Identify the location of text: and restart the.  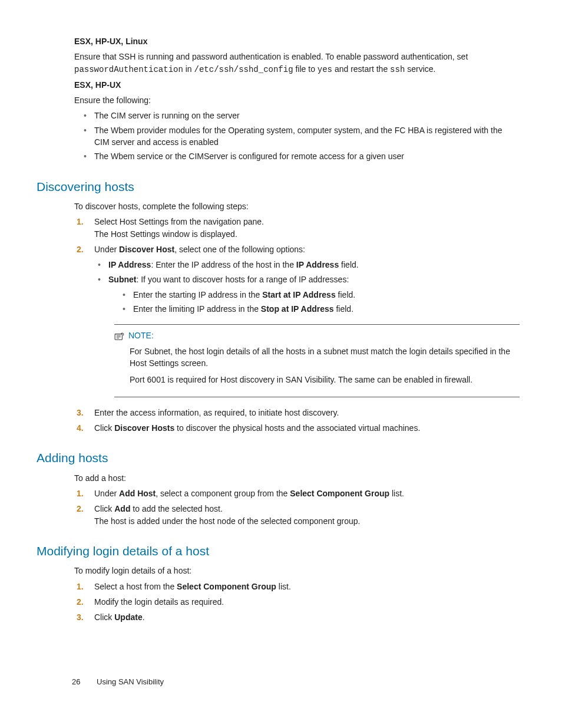
(361, 69).